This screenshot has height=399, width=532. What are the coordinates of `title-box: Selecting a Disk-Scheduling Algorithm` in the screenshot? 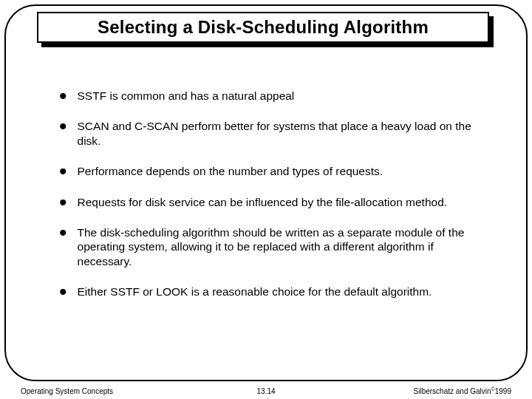 It's located at (263, 27).